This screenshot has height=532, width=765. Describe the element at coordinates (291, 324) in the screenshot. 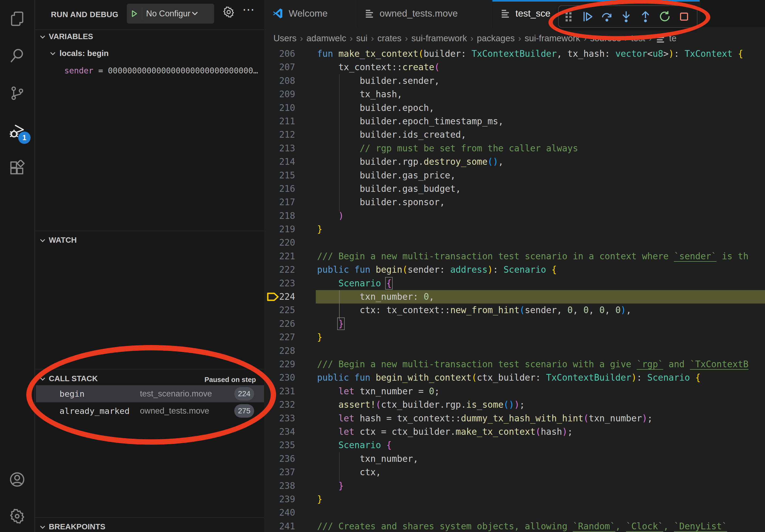

I see `line-number: 226` at that location.